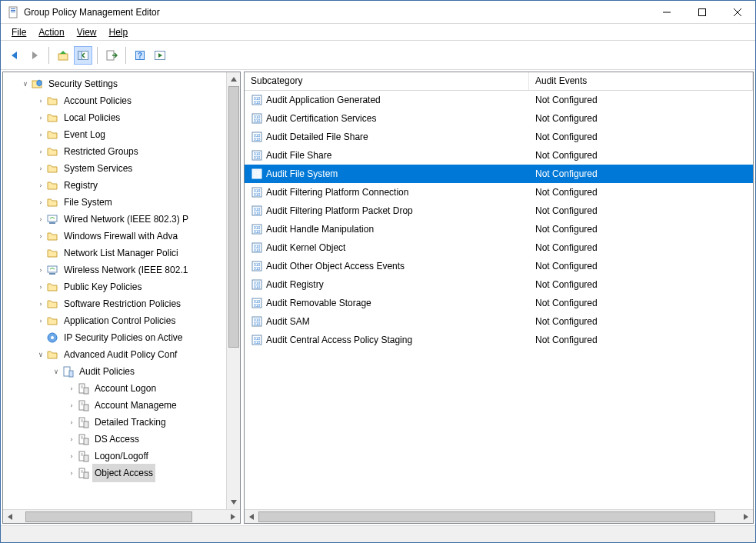 The image size is (756, 543). Describe the element at coordinates (667, 12) in the screenshot. I see `minimize-button` at that location.